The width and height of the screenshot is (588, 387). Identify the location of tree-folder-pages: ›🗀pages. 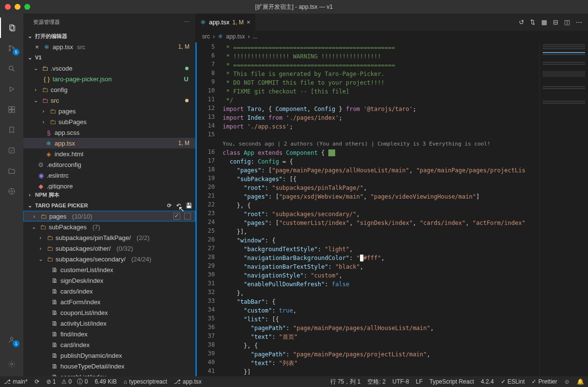
(109, 111).